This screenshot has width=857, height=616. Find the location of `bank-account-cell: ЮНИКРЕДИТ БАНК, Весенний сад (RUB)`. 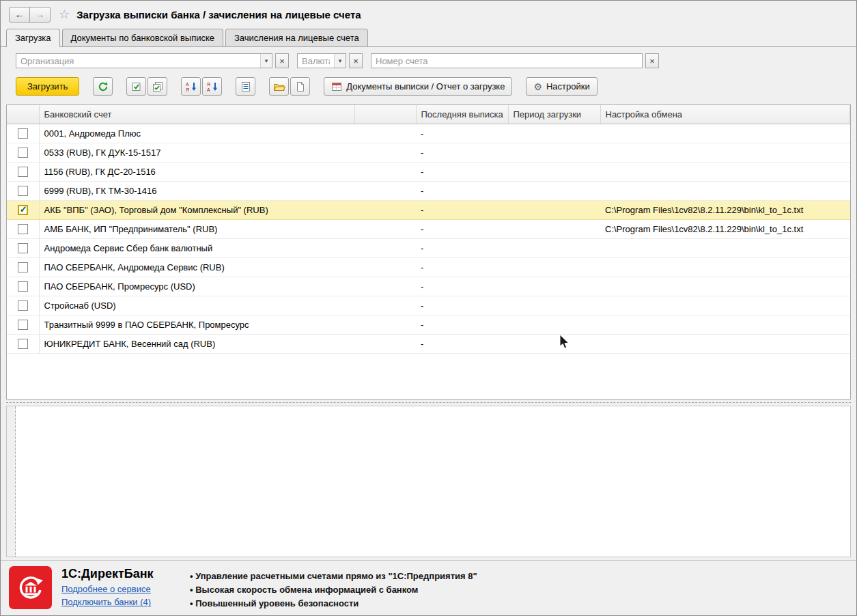

bank-account-cell: ЮНИКРЕДИТ БАНК, Весенний сад (RUB) is located at coordinates (197, 344).